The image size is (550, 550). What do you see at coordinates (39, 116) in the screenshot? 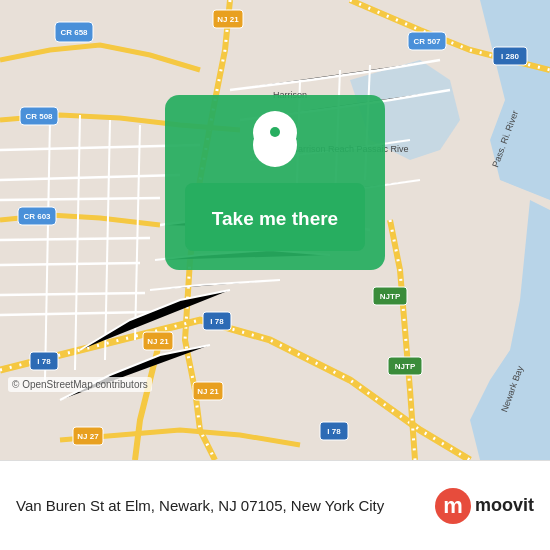
I see `shield-cr508: CR 508` at bounding box center [39, 116].